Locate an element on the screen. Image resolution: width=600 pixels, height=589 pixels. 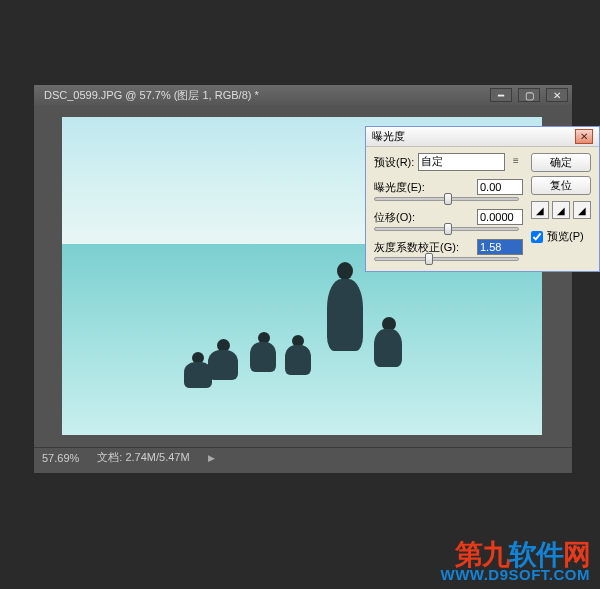
dialog-titlebar: 曝光度 ✕ is located at coordinates (482, 137).